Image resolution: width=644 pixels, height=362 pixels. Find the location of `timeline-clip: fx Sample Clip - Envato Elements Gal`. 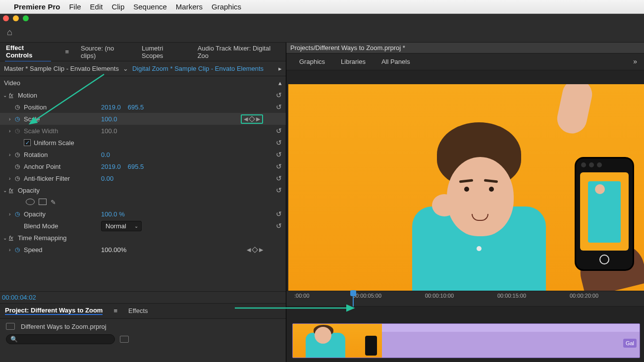

timeline-clip: fx Sample Clip - Envato Elements Gal is located at coordinates (466, 341).